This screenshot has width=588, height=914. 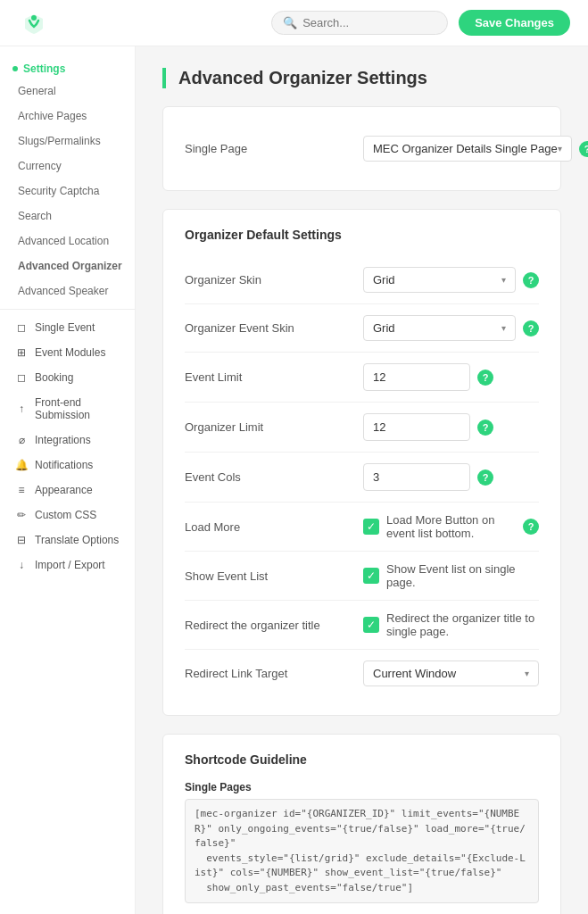 I want to click on show-event-list-checkbox, so click(x=371, y=576).